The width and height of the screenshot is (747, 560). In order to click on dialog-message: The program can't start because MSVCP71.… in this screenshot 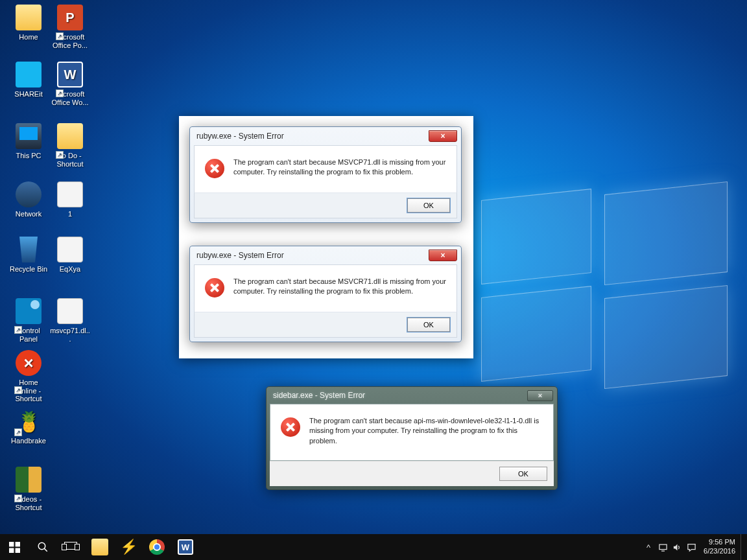, I will do `click(340, 168)`.